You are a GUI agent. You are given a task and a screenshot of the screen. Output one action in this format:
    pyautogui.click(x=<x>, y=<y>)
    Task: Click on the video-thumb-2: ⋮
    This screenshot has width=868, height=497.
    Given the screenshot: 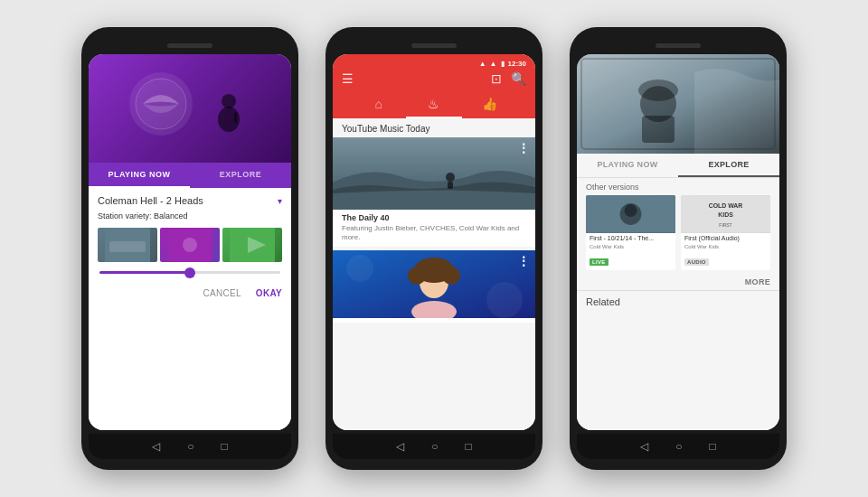 What is the action you would take?
    pyautogui.click(x=434, y=286)
    